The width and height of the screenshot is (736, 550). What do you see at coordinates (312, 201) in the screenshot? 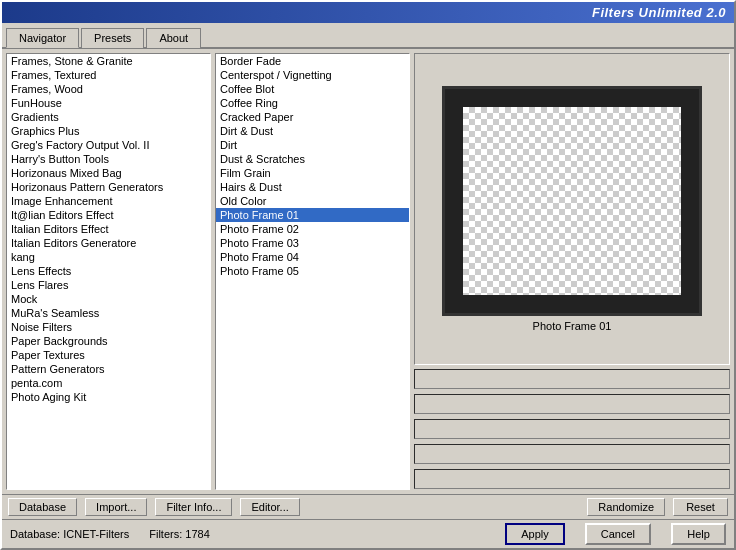
I see `filter-item: Old Color` at bounding box center [312, 201].